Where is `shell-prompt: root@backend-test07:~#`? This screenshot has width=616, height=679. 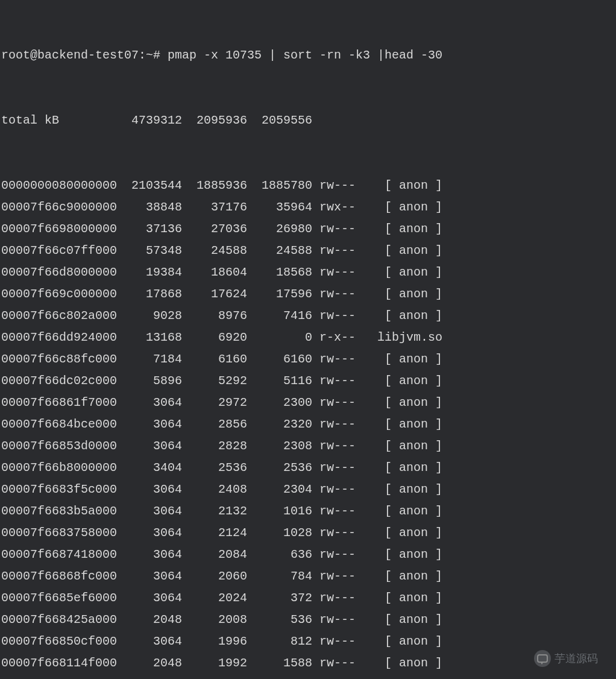 shell-prompt: root@backend-test07:~# is located at coordinates (84, 55).